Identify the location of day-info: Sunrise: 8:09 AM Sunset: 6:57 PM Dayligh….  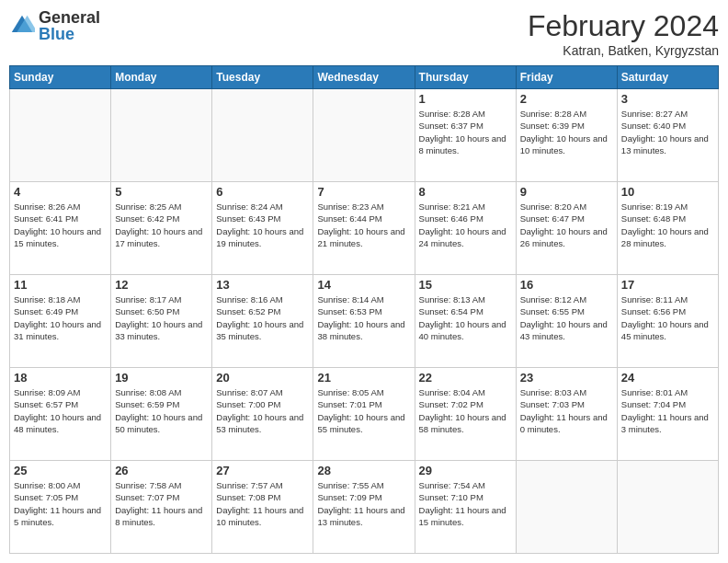
(61, 410).